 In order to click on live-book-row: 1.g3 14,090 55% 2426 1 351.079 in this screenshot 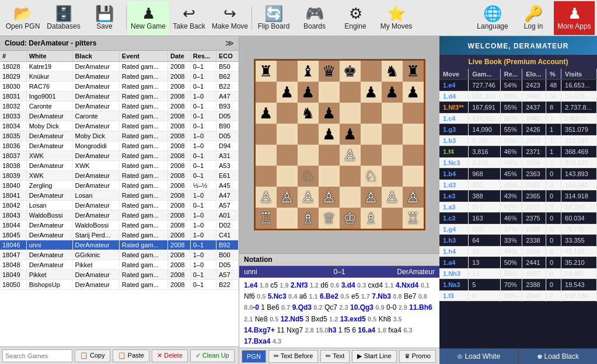, I will do `click(518, 130)`.